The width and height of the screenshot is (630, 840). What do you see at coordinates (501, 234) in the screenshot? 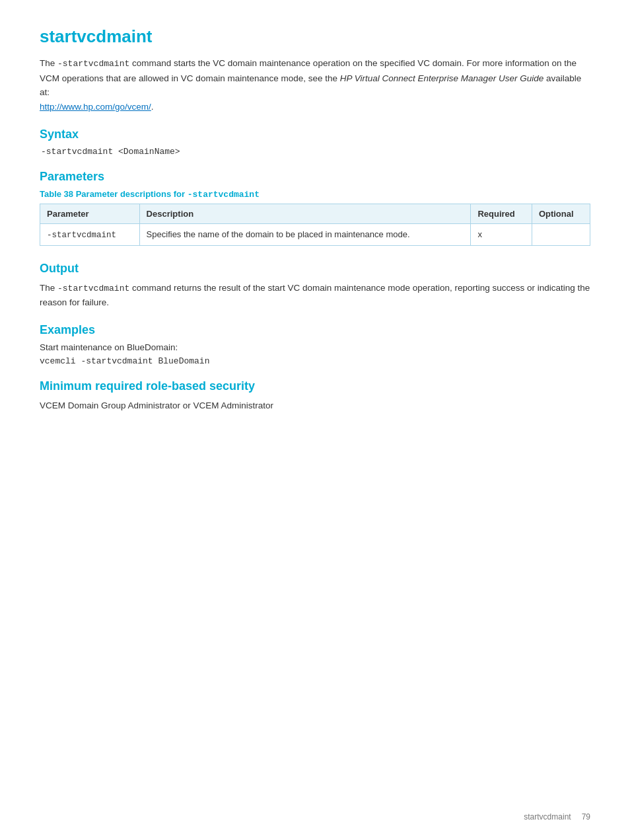
I see `cell-required: x` at bounding box center [501, 234].